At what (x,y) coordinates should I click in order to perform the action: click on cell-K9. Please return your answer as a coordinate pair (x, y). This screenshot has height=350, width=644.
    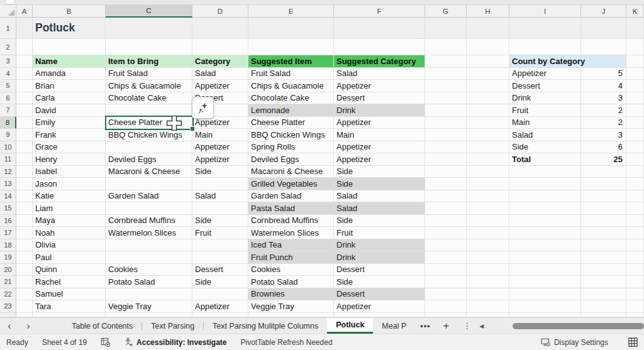
    Looking at the image, I should click on (635, 135).